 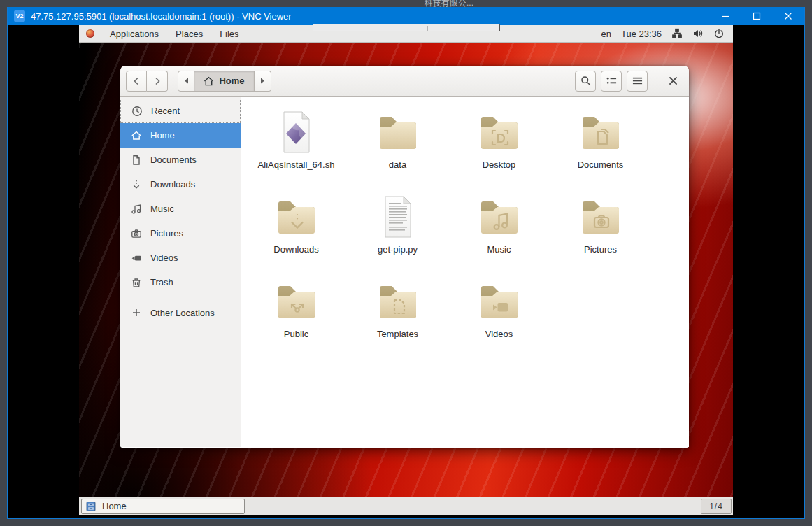 I want to click on workspace-switcher: 1/4, so click(x=716, y=506).